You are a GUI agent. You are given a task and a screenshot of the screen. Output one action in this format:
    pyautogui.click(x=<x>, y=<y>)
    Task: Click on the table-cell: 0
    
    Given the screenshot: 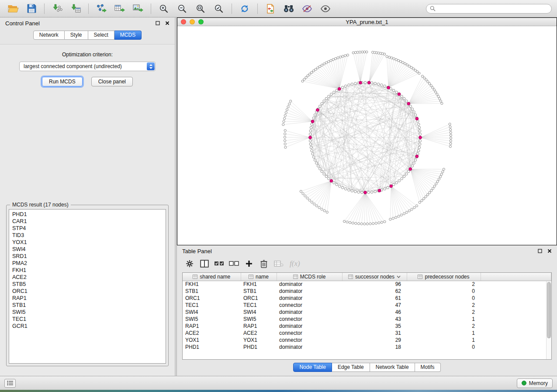 What is the action you would take?
    pyautogui.click(x=444, y=347)
    